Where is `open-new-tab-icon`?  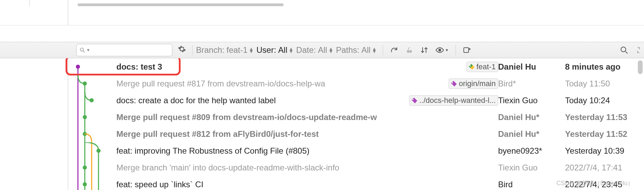 open-new-tab-icon is located at coordinates (467, 50).